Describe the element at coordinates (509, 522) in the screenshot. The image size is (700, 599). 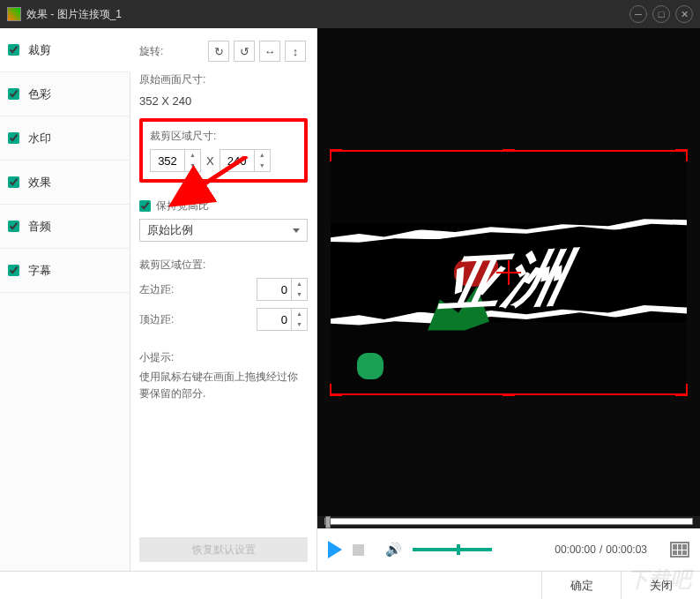
I see `timeline` at that location.